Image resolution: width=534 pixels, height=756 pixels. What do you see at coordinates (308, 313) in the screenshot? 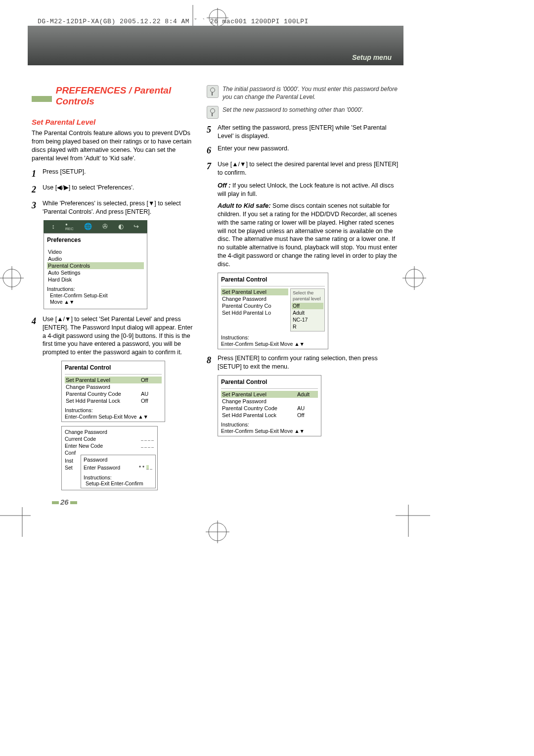
I see `dropdown-item: Adult` at bounding box center [308, 313].